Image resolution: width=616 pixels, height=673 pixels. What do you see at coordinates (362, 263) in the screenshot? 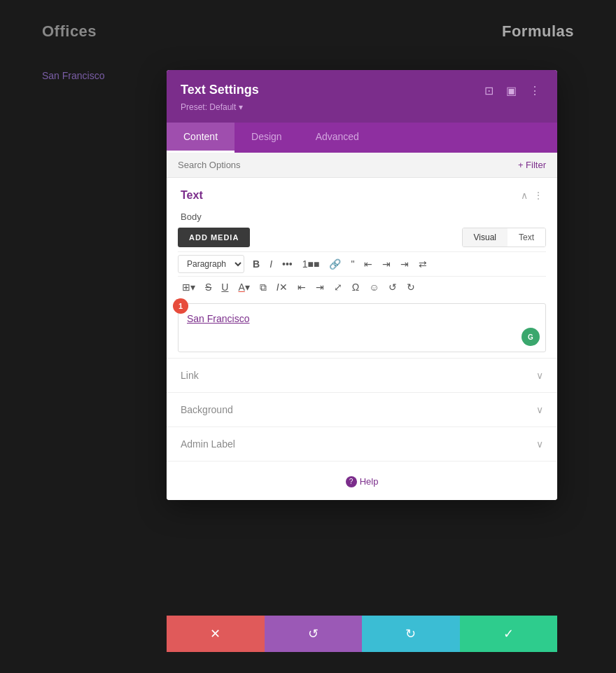
I see `editor-toolbar: ADD MEDIA Visual Text Paragraph B I ••• …` at bounding box center [362, 263].